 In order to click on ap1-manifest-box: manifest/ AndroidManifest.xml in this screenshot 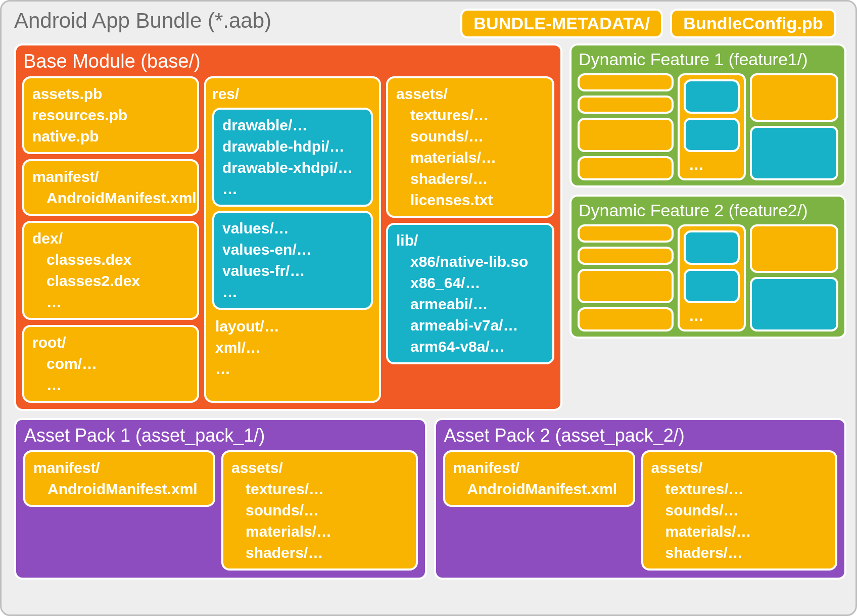, I will do `click(119, 479)`.